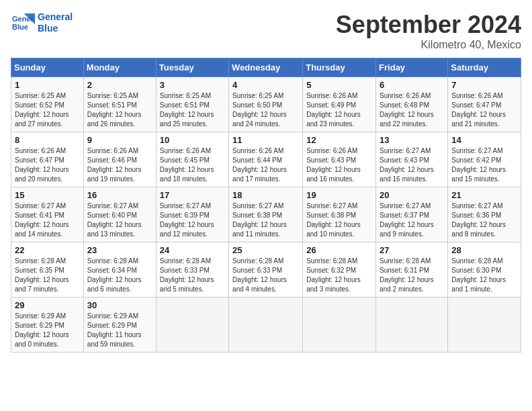 This screenshot has height=411, width=532. Describe the element at coordinates (485, 68) in the screenshot. I see `weekday-header-saturday: Saturday` at that location.